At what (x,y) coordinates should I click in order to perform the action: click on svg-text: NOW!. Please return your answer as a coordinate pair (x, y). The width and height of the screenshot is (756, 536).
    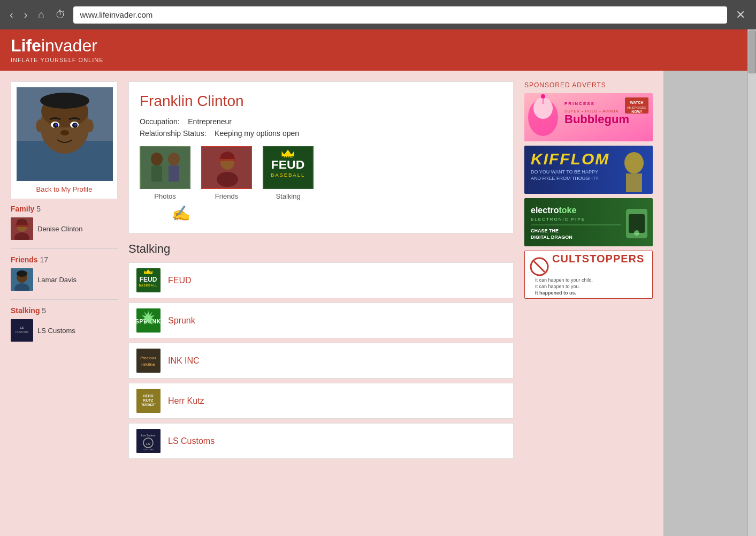
    Looking at the image, I should click on (637, 111).